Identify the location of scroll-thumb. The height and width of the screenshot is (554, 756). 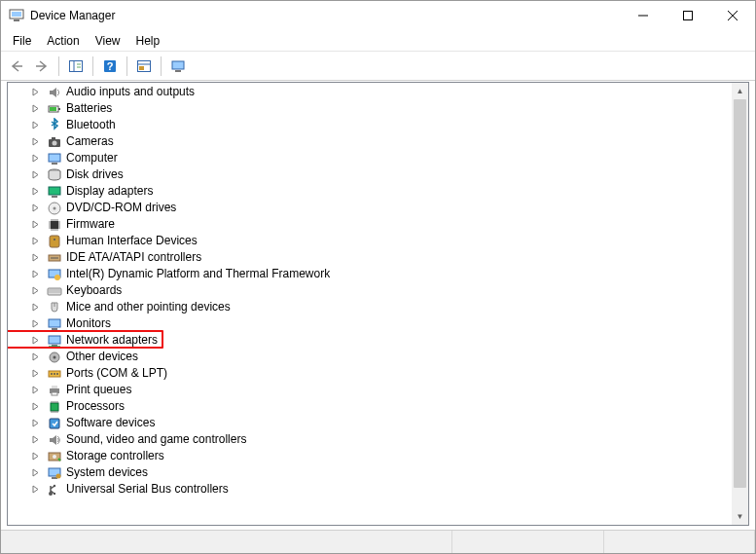
(739, 294).